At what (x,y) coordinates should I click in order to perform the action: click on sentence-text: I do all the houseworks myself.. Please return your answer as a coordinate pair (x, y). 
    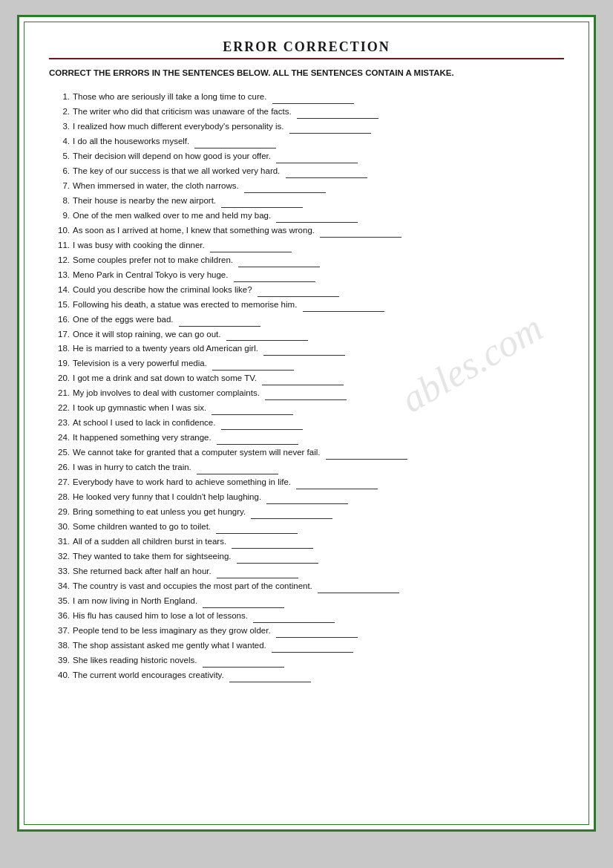
    Looking at the image, I should click on (318, 141).